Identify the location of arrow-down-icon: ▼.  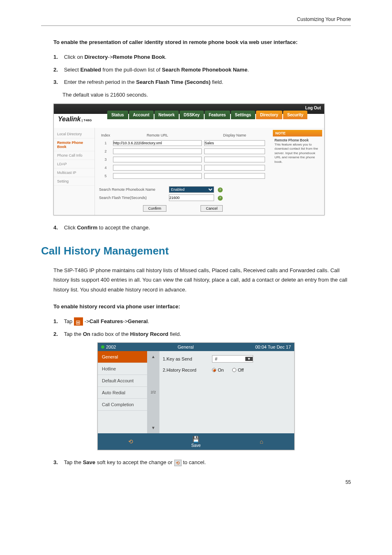
(153, 428).